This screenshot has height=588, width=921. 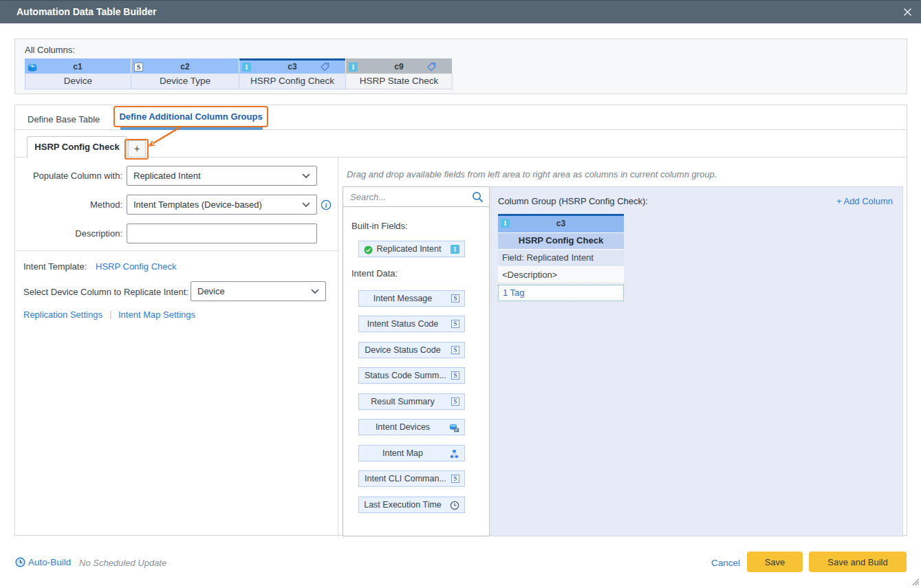 I want to click on column-header: Sc2, so click(x=185, y=66).